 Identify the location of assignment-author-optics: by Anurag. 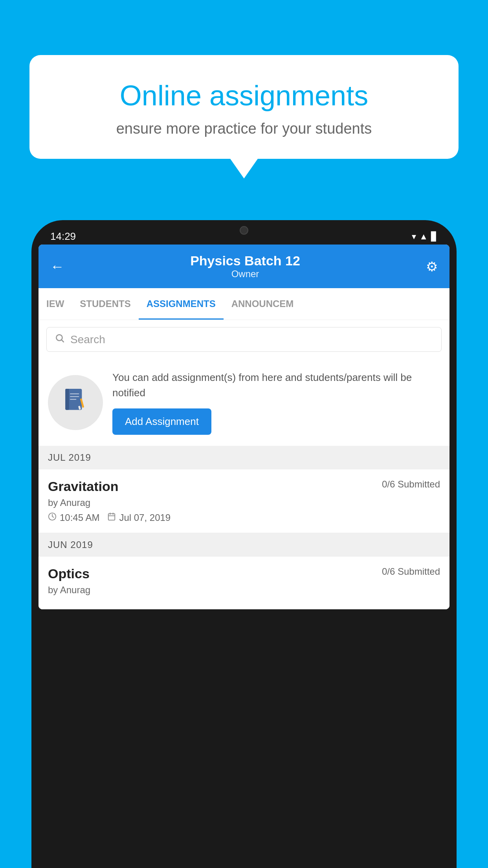
(244, 590).